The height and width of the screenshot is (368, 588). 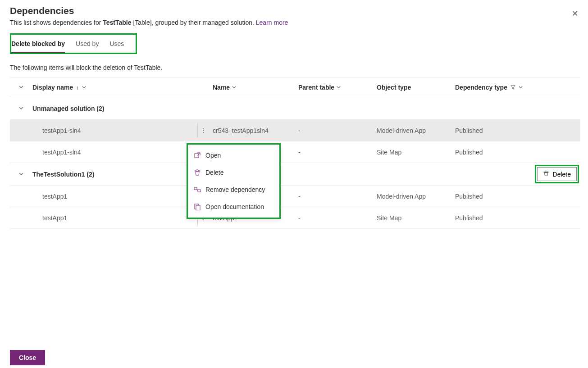 I want to click on group-label: Unmanaged solution (2), so click(x=68, y=109).